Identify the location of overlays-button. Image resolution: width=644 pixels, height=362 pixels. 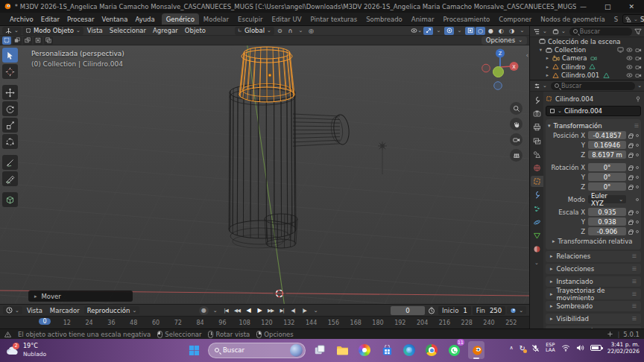
(449, 31).